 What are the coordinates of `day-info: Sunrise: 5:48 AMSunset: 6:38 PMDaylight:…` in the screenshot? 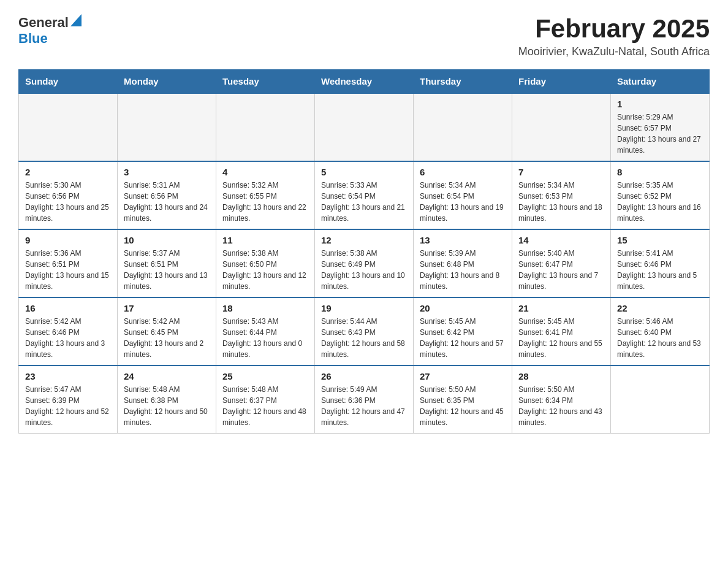 It's located at (167, 406).